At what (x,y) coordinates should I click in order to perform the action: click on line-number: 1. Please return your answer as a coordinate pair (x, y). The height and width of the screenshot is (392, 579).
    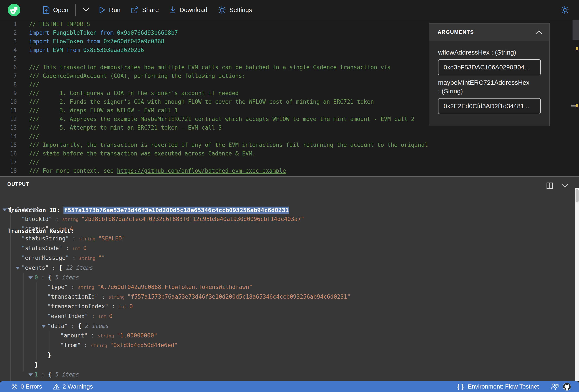
    Looking at the image, I should click on (8, 24).